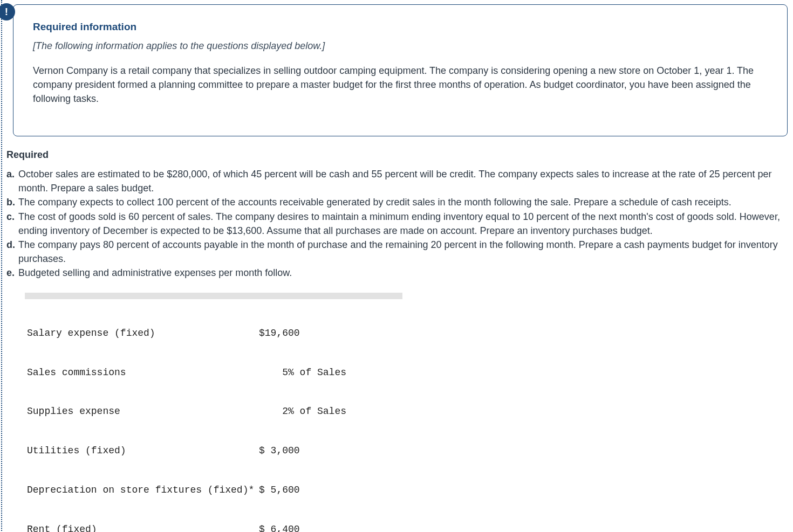  I want to click on expense-value: 5% of Sales, so click(321, 372).